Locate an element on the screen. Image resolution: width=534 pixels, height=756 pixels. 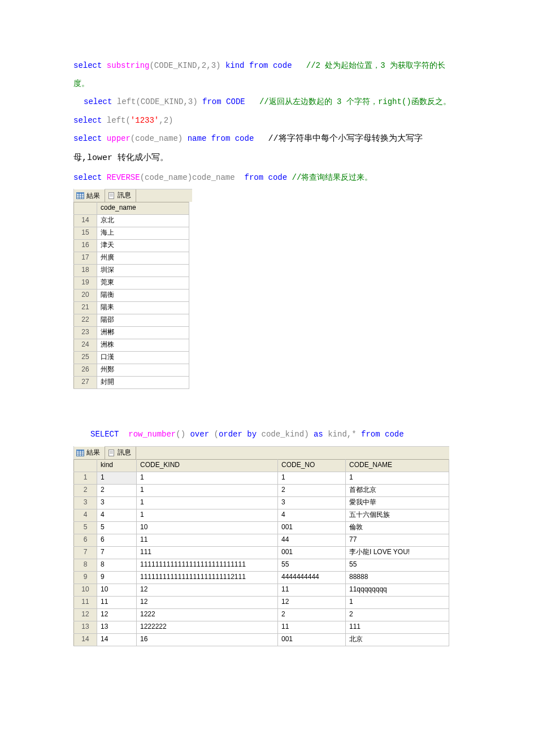
table-row: 17州廣 is located at coordinates (132, 258).